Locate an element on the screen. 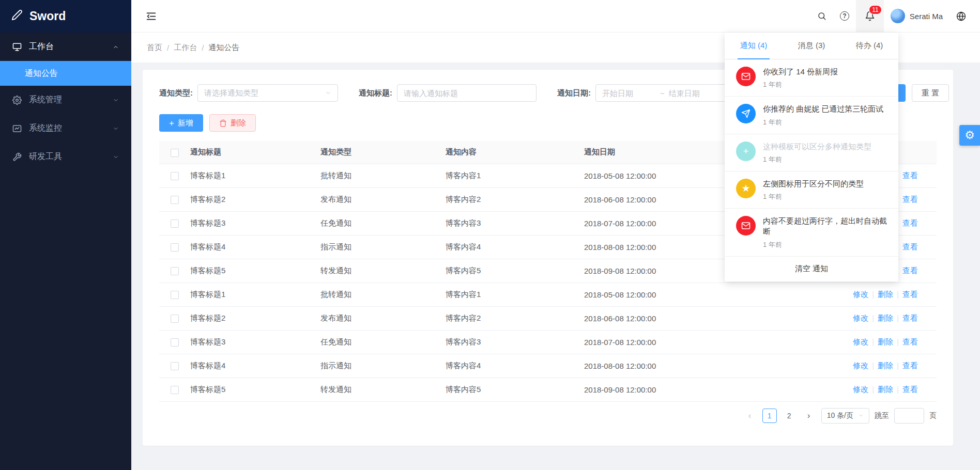 The image size is (980, 470). sidebar-item-dev-tools: 研发工具 is located at coordinates (66, 157).